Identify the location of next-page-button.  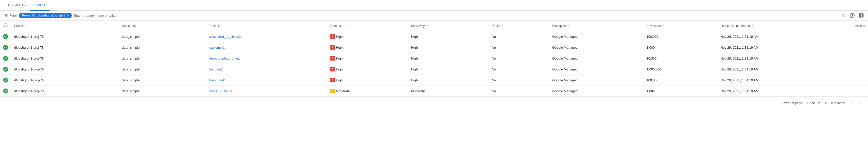
(861, 103).